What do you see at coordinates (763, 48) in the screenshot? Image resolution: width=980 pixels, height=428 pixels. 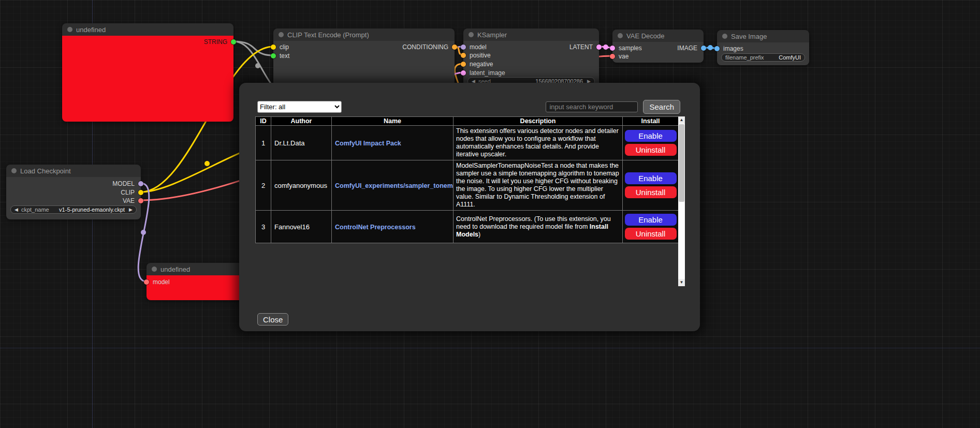 I see `node-save-image: Save Image images filename_prefix ComfyU…` at bounding box center [763, 48].